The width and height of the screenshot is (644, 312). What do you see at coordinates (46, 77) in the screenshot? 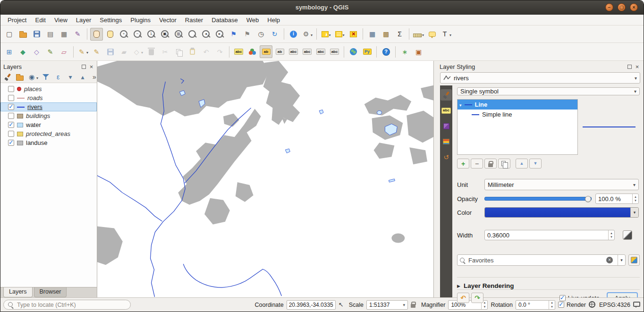
I see `filter-legend-button` at bounding box center [46, 77].